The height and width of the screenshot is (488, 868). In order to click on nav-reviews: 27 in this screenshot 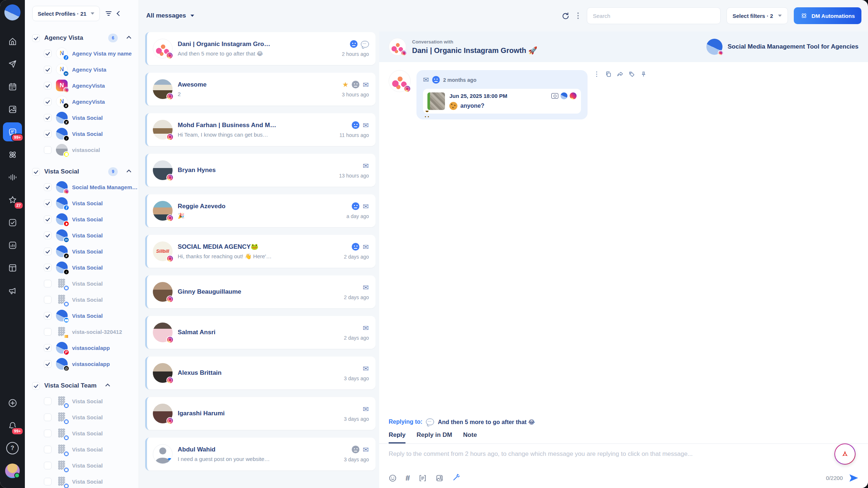, I will do `click(12, 200)`.